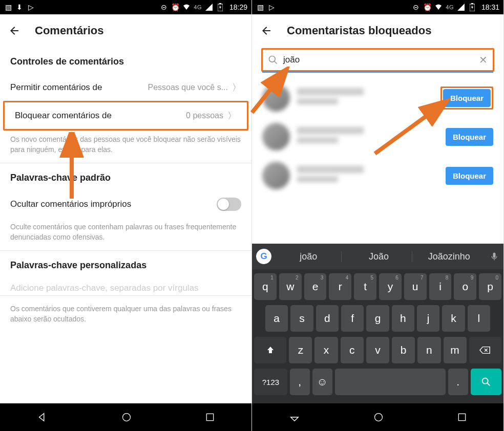 This screenshot has width=504, height=431. What do you see at coordinates (378, 7) in the screenshot?
I see `status-bar: ▧ ▷ ⊝ ⏰ 4G 18:31` at bounding box center [378, 7].